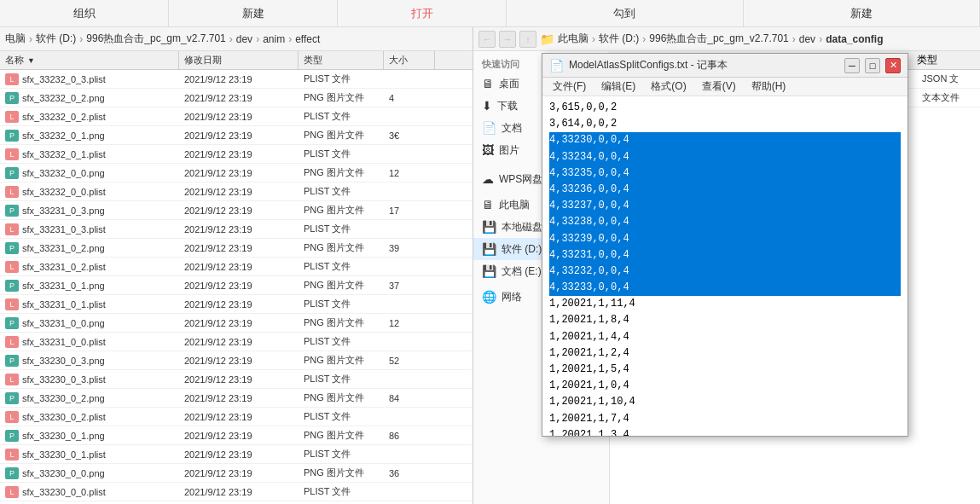  What do you see at coordinates (409, 361) in the screenshot?
I see `file-size: 52` at bounding box center [409, 361].